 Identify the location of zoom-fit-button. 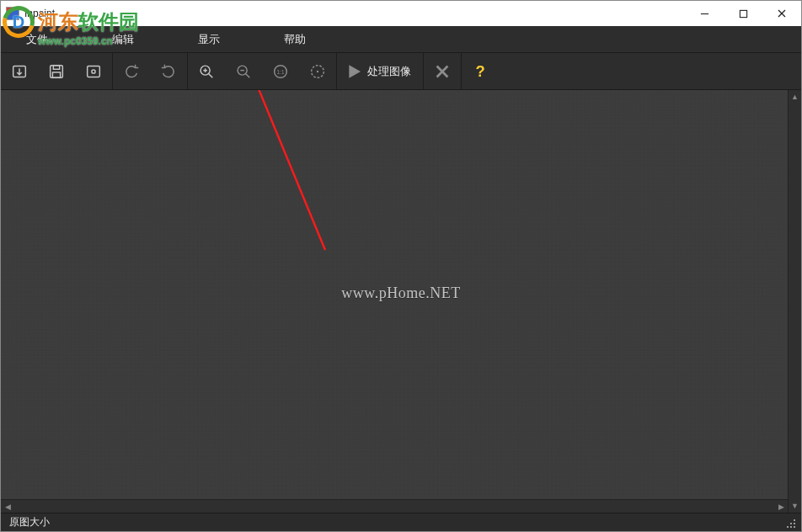
(318, 72).